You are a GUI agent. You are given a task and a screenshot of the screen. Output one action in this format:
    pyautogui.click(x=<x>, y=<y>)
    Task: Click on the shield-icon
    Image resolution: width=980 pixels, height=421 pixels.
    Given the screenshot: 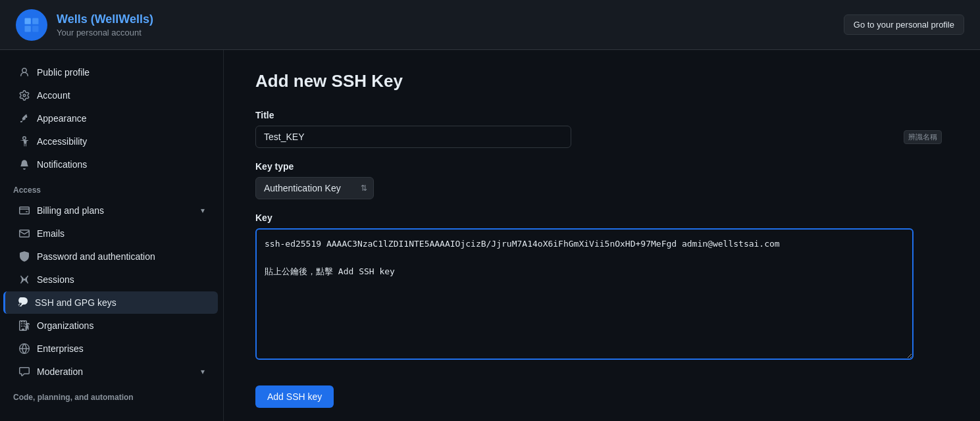 What is the action you would take?
    pyautogui.click(x=24, y=257)
    